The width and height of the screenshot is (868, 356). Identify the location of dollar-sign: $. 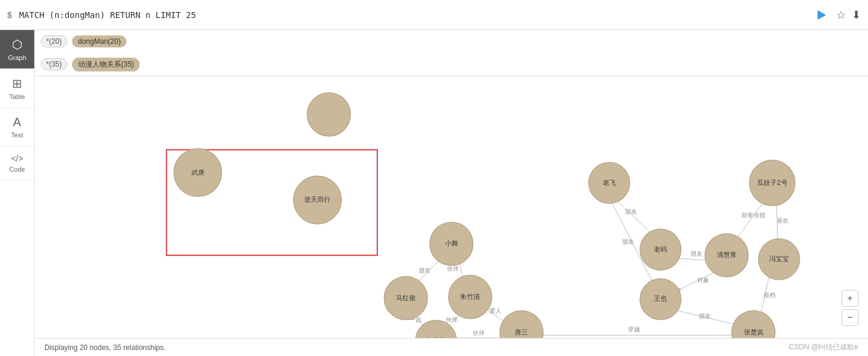
(10, 15).